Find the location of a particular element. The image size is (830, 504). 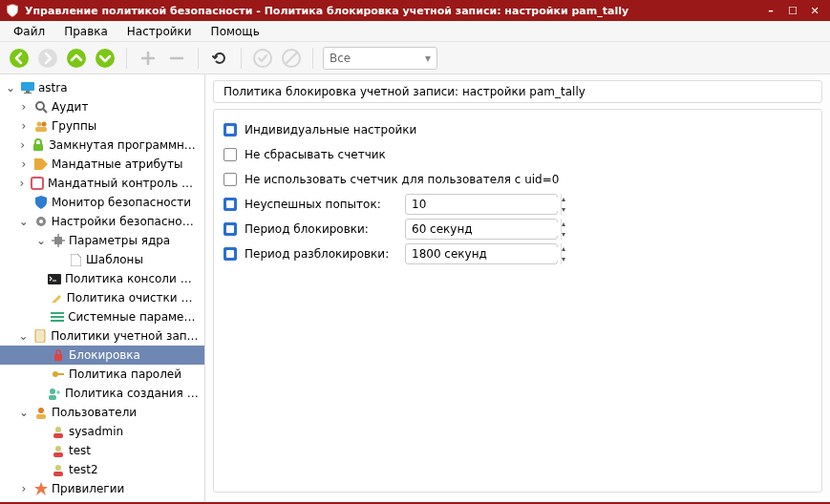

cancel-button is located at coordinates (291, 58).